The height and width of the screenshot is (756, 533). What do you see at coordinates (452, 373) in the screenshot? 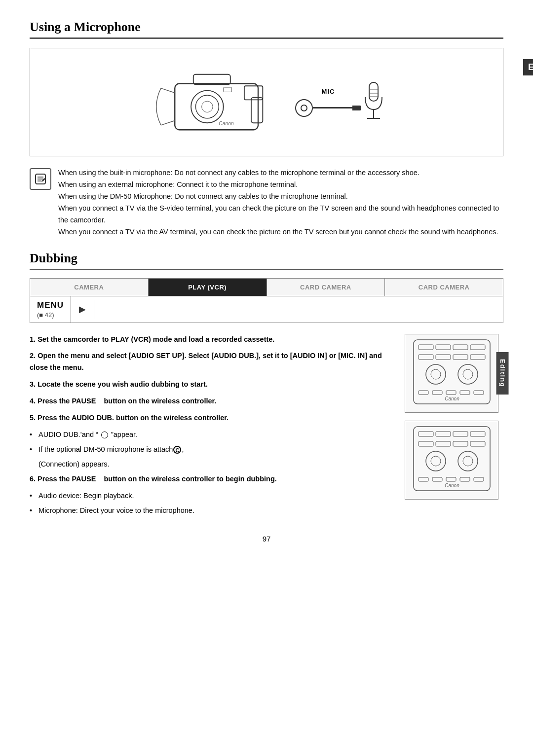
I see `remote-image-1: Canon Editing` at bounding box center [452, 373].